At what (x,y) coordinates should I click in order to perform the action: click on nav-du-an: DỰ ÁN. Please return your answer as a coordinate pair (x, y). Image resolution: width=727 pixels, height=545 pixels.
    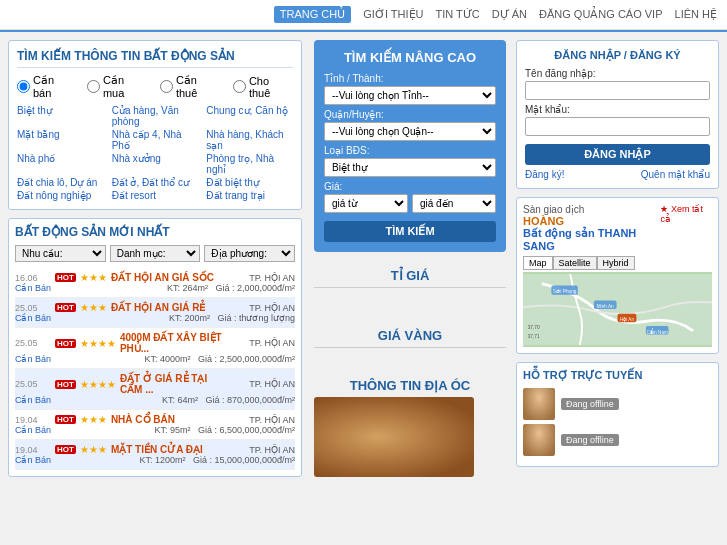
    Looking at the image, I should click on (510, 14).